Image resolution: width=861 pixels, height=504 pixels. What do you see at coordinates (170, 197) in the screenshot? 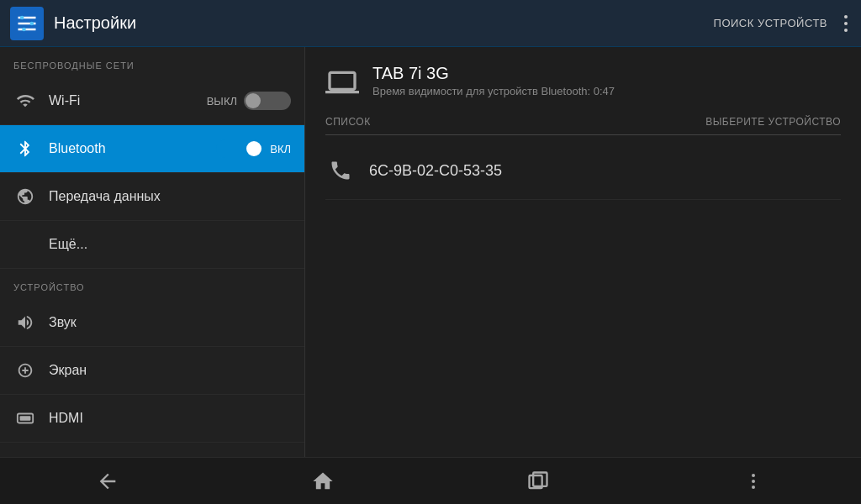
I see `data-label: Передача данных` at bounding box center [170, 197].